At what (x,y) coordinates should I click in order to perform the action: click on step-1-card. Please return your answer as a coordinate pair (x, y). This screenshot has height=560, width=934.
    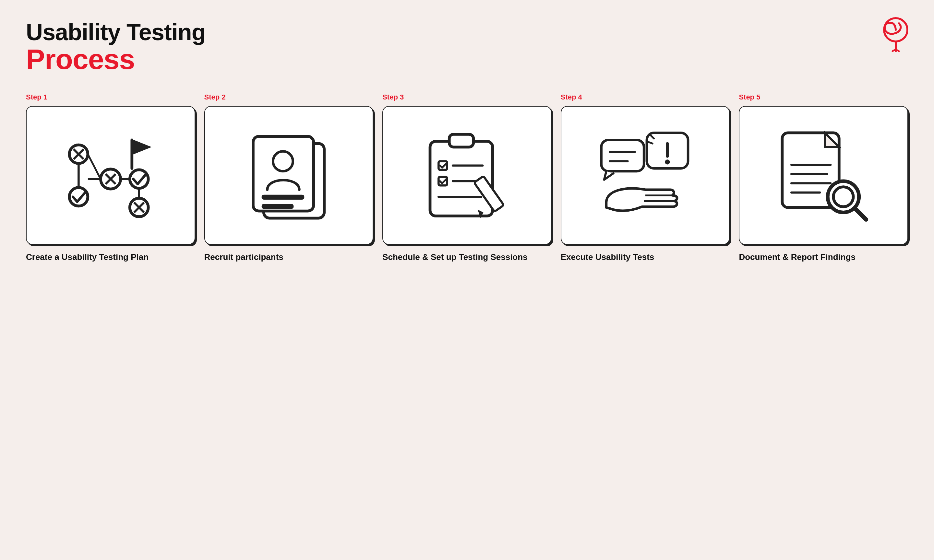
    Looking at the image, I should click on (111, 175).